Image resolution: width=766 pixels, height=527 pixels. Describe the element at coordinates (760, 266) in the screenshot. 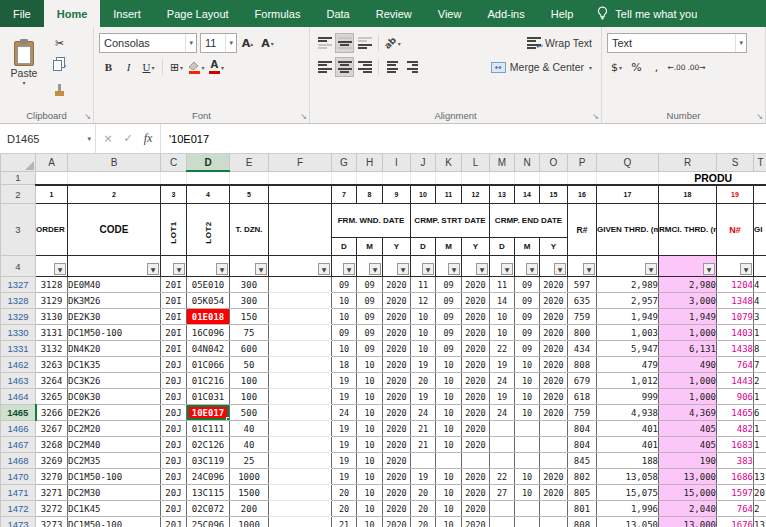

I see `cell-T4` at that location.